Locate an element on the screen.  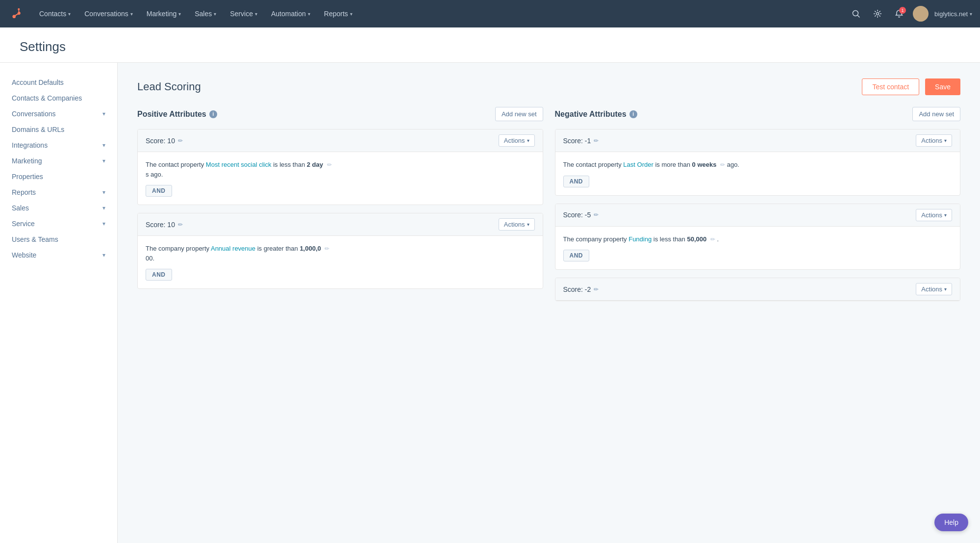
nav-right-actions: 1 biglytics.net ▾ is located at coordinates (910, 14).